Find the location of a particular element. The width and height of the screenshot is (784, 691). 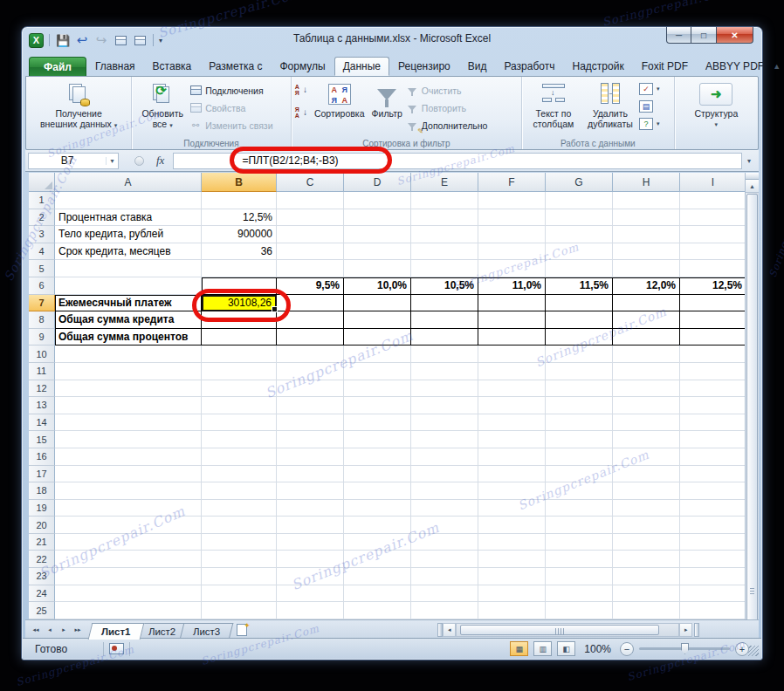

last-sheet-icon: ▸▸ is located at coordinates (78, 630).